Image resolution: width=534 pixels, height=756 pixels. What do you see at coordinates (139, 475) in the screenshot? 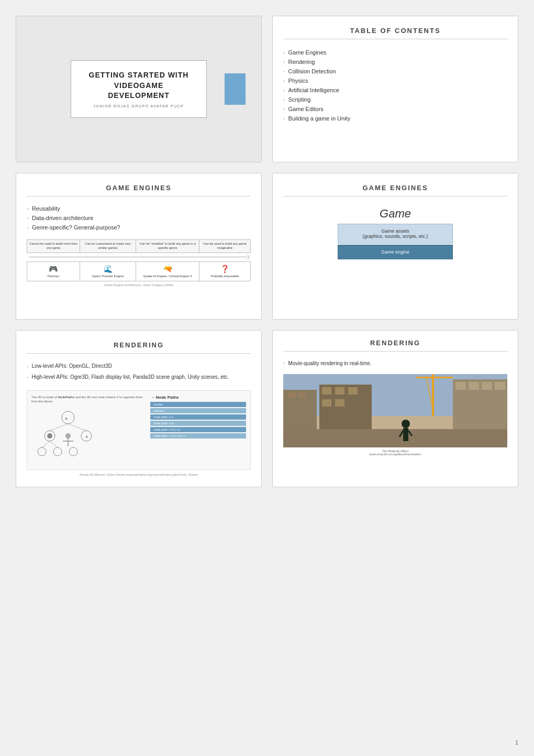
I see `panda-footer: Panda 3D Manual: Cheat Sheets www.panda3…` at bounding box center [139, 475].